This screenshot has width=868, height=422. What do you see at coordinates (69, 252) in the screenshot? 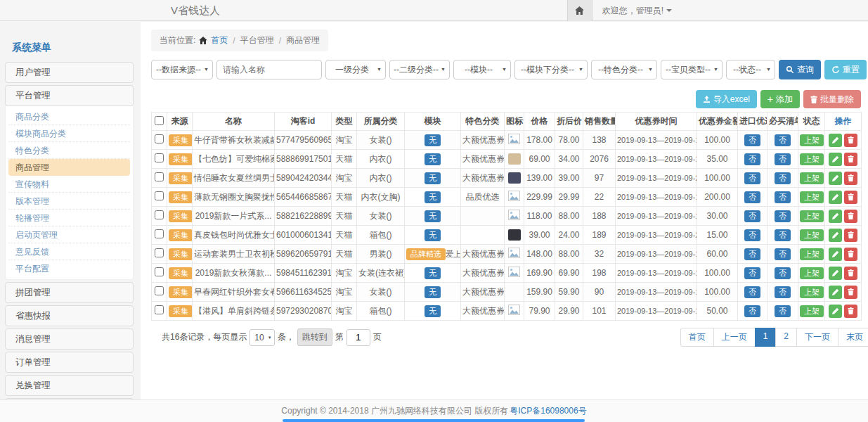
I see `sidebar-item-意见反馈: 意见反馈` at bounding box center [69, 252].